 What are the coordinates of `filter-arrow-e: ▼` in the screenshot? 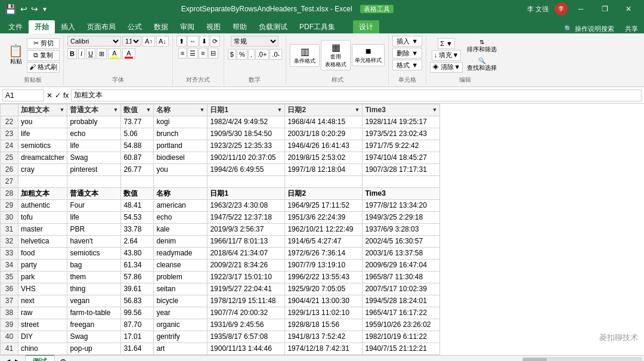 It's located at (279, 110).